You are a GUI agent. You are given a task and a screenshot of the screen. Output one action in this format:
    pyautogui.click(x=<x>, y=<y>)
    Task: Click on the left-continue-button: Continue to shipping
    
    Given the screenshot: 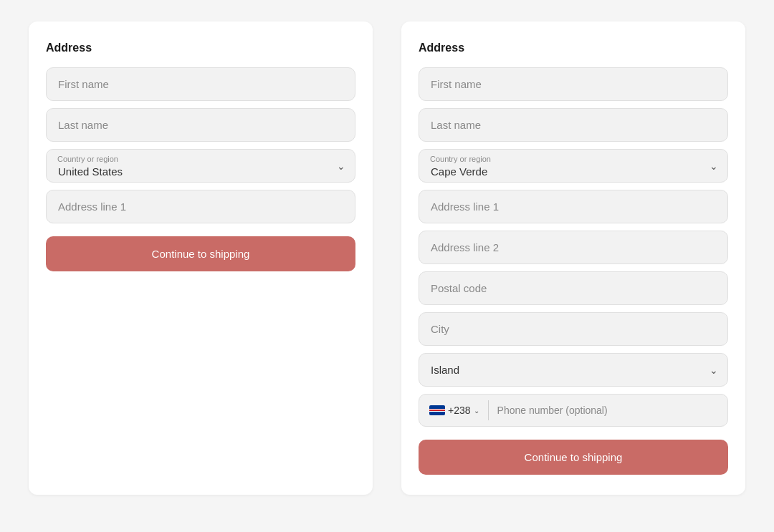 What is the action you would take?
    pyautogui.click(x=201, y=253)
    